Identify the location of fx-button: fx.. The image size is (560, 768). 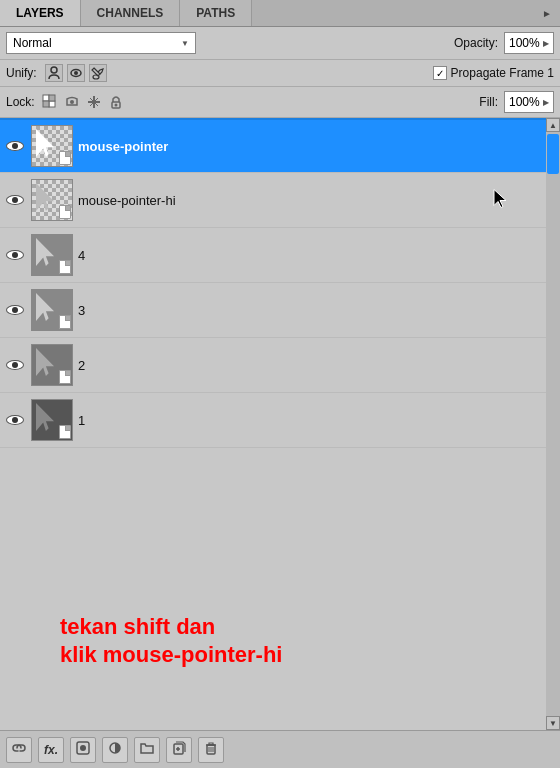
(51, 750).